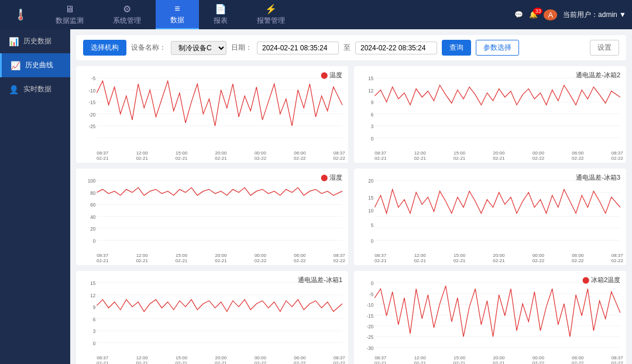  Describe the element at coordinates (260, 156) in the screenshot. I see `x-label-5: 00:0002-22` at that location.